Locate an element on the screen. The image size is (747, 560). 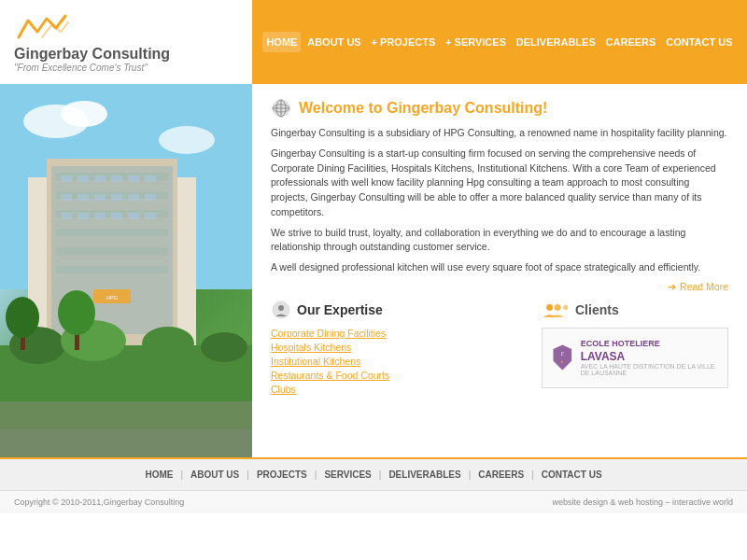
expertise-link-5: Clubs is located at coordinates (400, 389).